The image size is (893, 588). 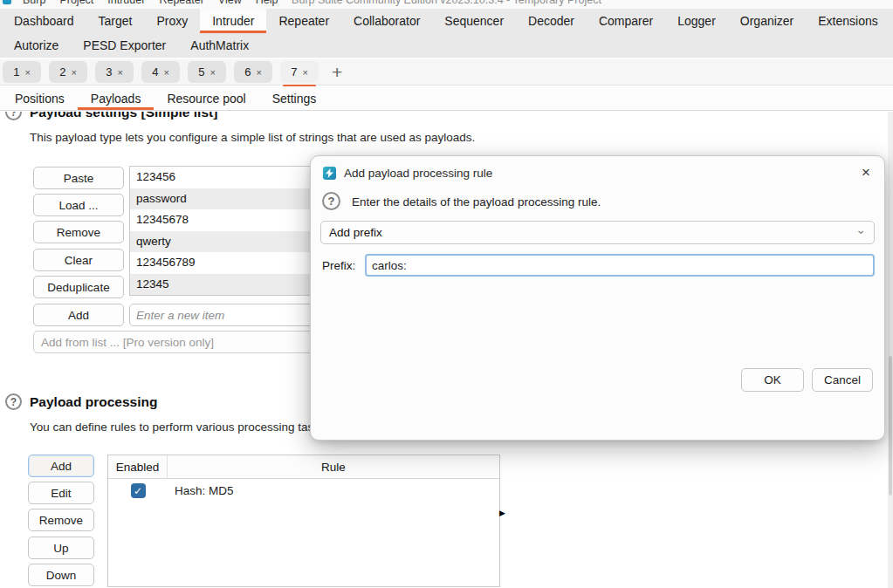 I want to click on close-icon: ×, so click(x=866, y=173).